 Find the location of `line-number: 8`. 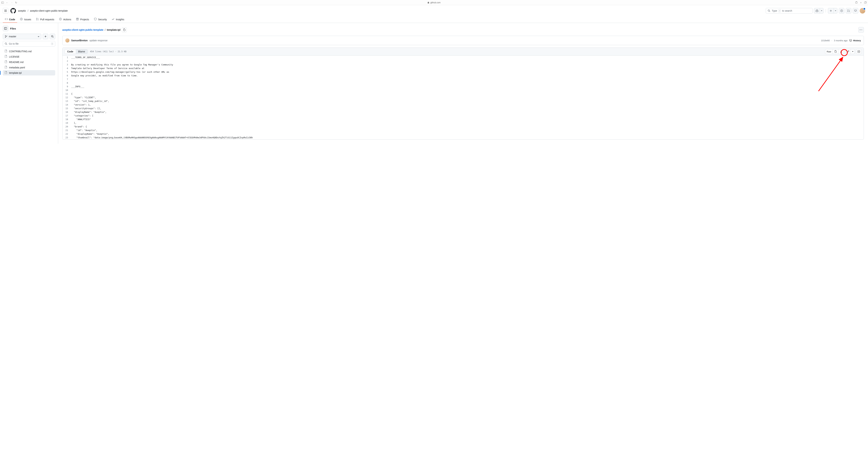

line-number: 8 is located at coordinates (67, 83).